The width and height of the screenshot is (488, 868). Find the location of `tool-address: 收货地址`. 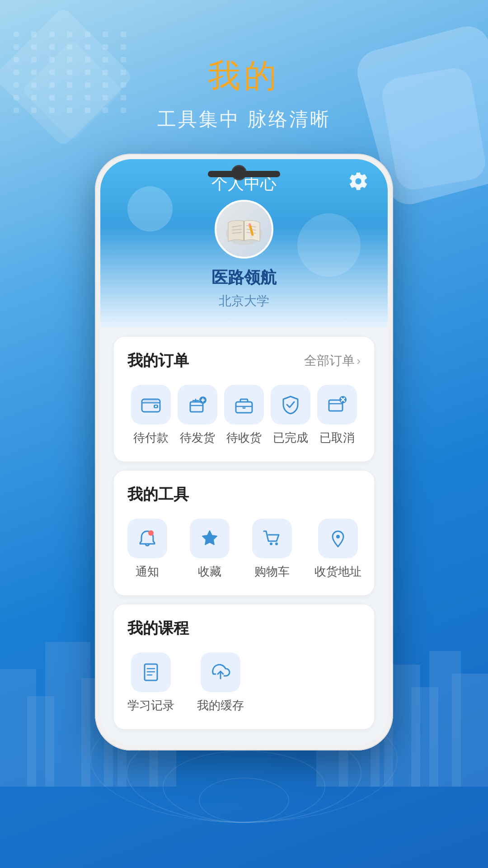

tool-address: 收货地址 is located at coordinates (338, 549).